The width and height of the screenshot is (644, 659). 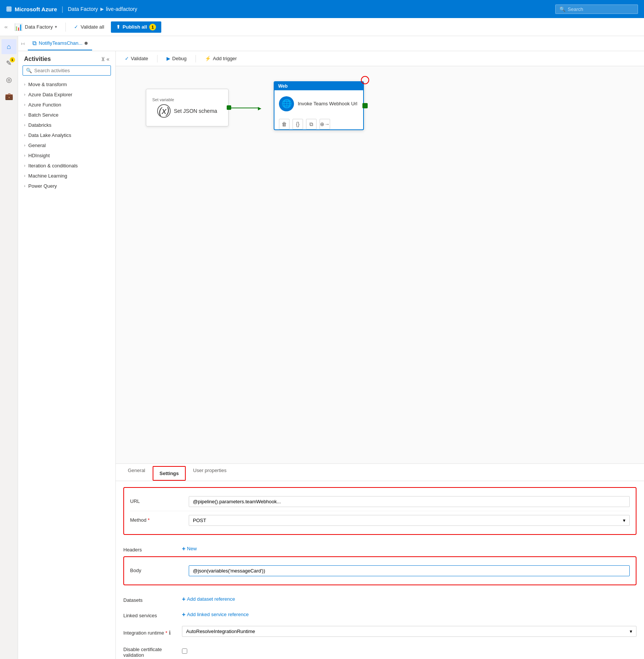 What do you see at coordinates (597, 9) in the screenshot?
I see `search-bar: 🔍 Search` at bounding box center [597, 9].